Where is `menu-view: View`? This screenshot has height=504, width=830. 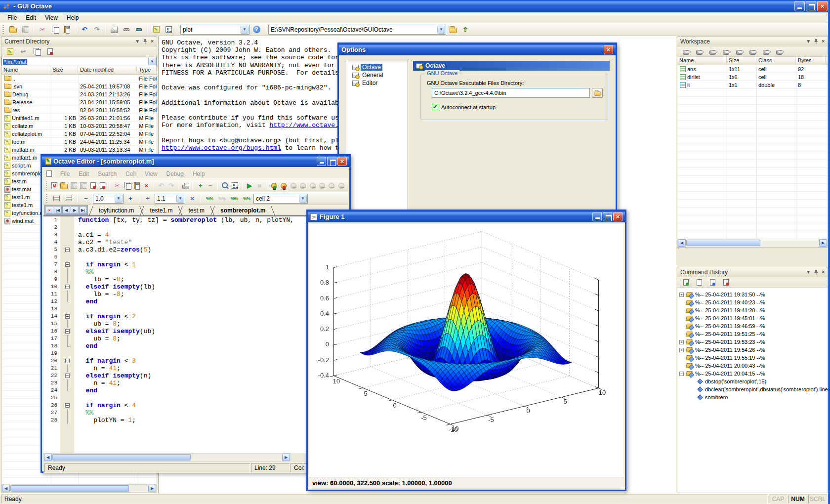
menu-view: View is located at coordinates (51, 18).